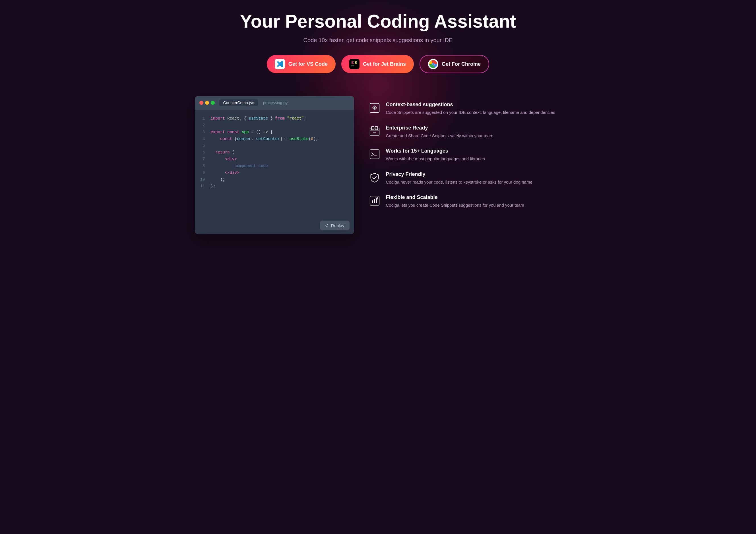 The height and width of the screenshot is (534, 756). What do you see at coordinates (459, 174) in the screenshot?
I see `feature-privacy-title: Privacy Friendly` at bounding box center [459, 174].